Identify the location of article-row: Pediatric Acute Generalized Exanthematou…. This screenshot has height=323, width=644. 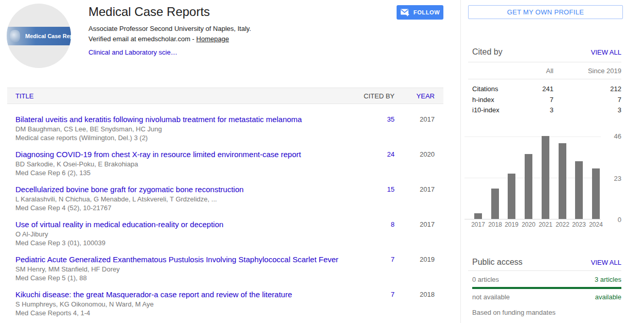
(225, 268).